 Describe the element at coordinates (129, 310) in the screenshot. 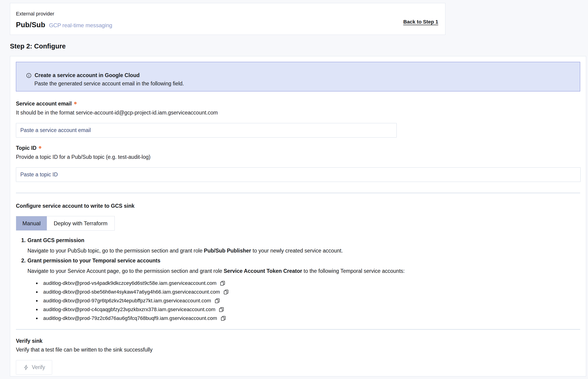

I see `service-account-email: auditlog-dktxv@prod-c4cqaqgbfzy23vpzkbxz…` at that location.